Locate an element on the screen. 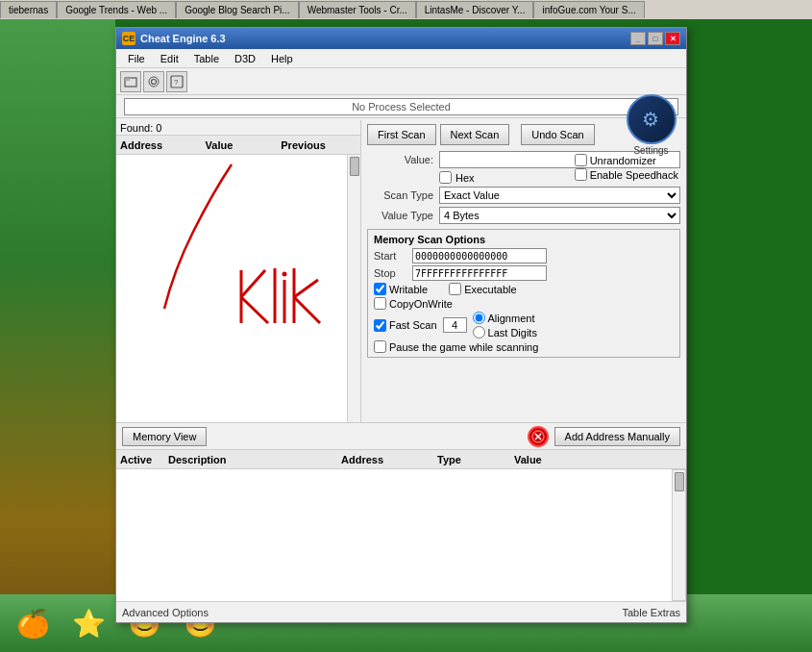 This screenshot has width=812, height=652. left-panel: Found: 0 Address Value Previous is located at coordinates (238, 271).